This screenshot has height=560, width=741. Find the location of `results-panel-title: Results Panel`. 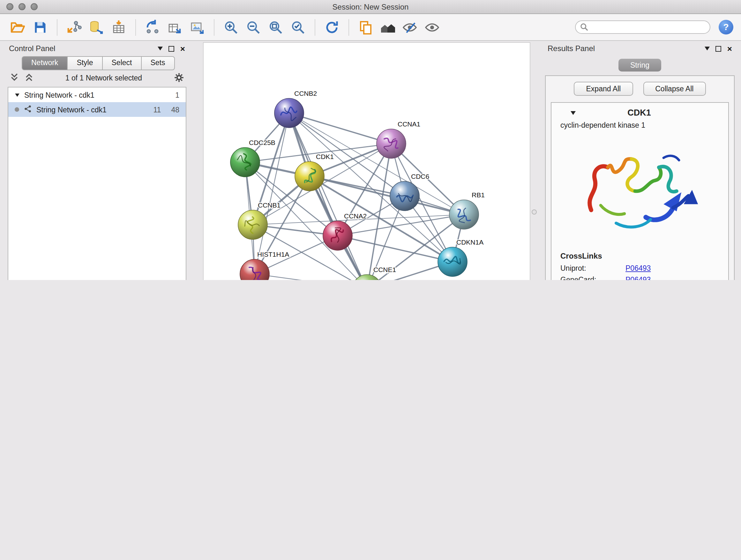

results-panel-title: Results Panel is located at coordinates (571, 48).